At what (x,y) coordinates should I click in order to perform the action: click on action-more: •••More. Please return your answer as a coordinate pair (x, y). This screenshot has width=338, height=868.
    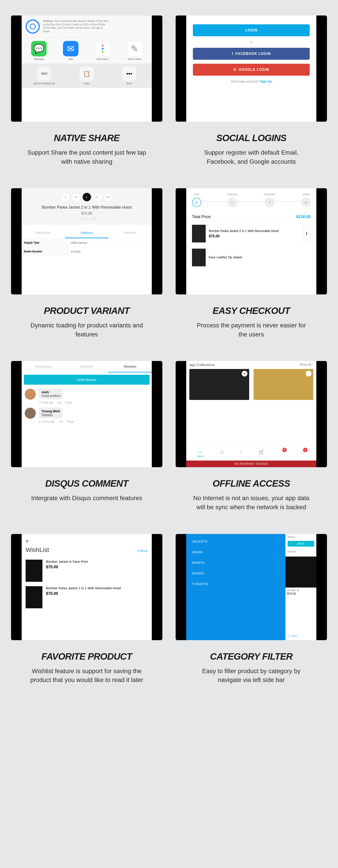
    Looking at the image, I should click on (129, 75).